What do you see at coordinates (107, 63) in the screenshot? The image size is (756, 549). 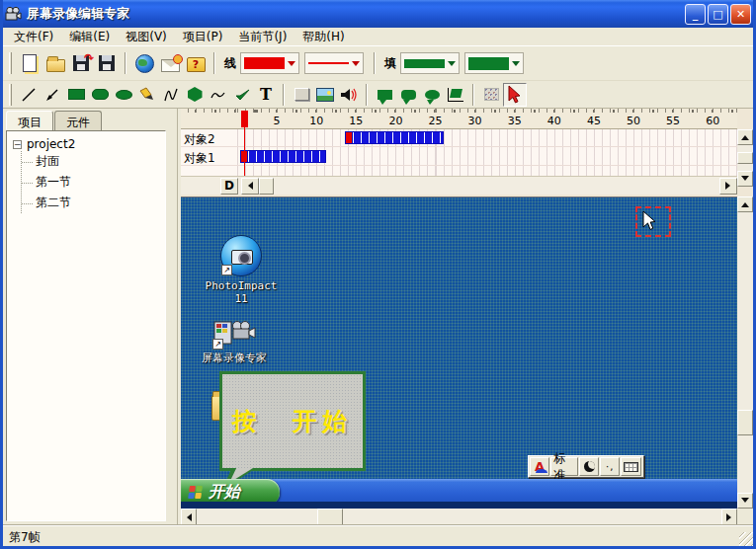 I see `save-button` at bounding box center [107, 63].